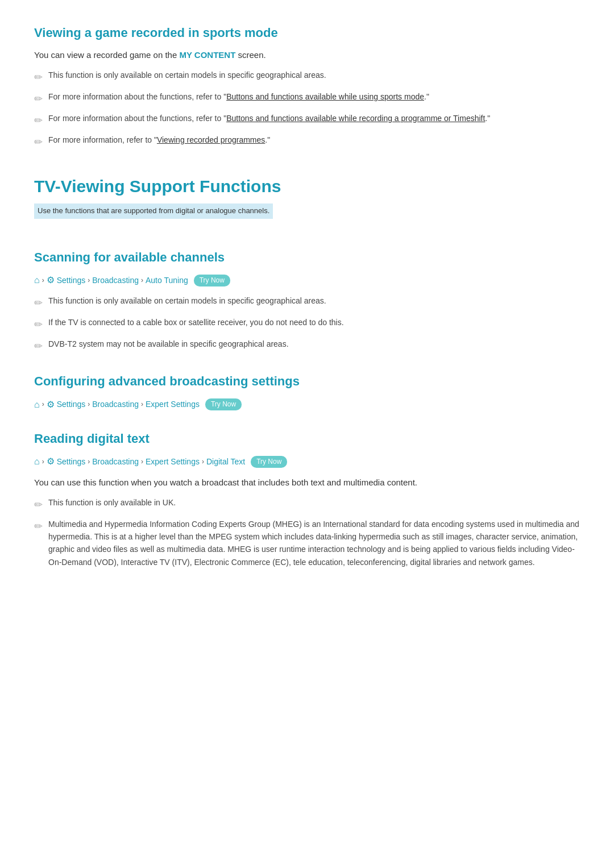  What do you see at coordinates (39, 526) in the screenshot?
I see `note-icon-d2: ✏` at bounding box center [39, 526].